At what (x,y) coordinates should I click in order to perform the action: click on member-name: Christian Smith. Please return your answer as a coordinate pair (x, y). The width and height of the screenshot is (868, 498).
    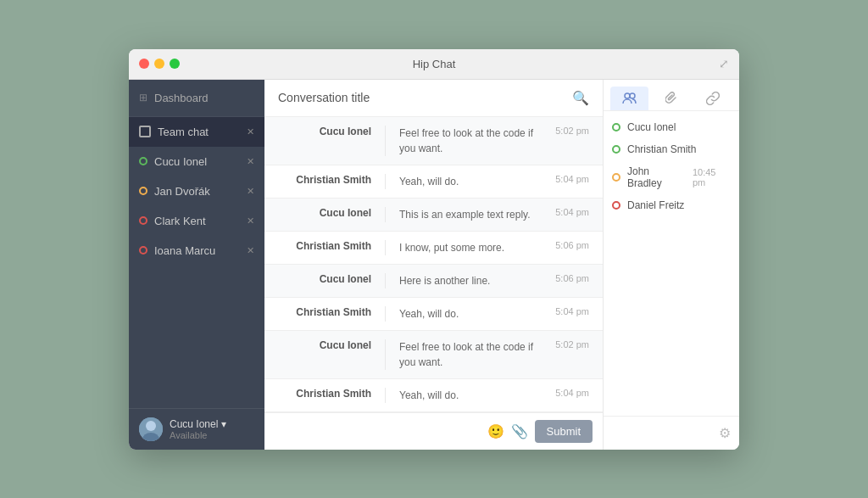
    Looking at the image, I should click on (661, 149).